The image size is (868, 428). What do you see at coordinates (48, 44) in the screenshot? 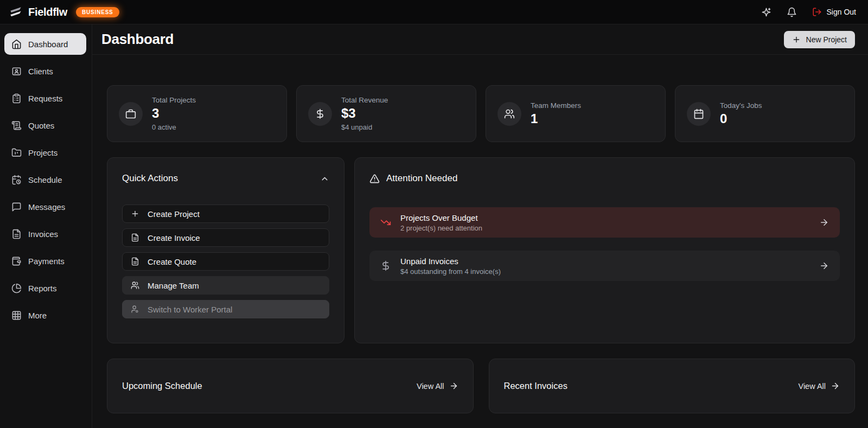
I see `sidebar-item-label: Dashboard` at bounding box center [48, 44].